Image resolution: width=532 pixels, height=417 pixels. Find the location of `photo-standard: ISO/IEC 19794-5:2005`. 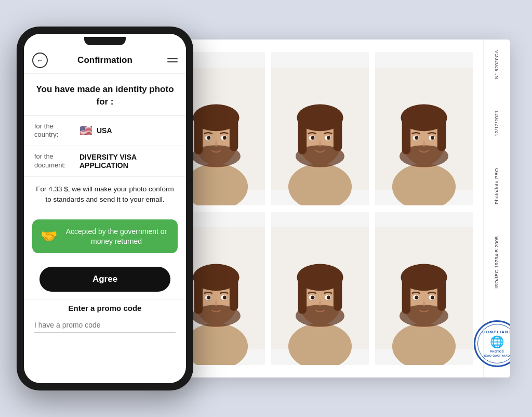

photo-standard: ISO/IEC 19794-5:2005 is located at coordinates (497, 262).